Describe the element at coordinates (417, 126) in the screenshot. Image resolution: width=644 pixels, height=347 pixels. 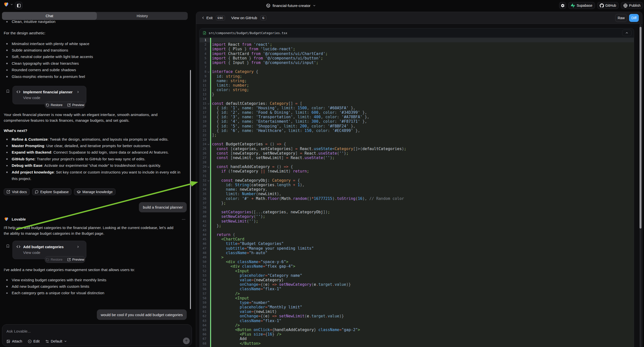
I see `code-line: 20 { id: '5', name: 'Shopping', limit` at that location.